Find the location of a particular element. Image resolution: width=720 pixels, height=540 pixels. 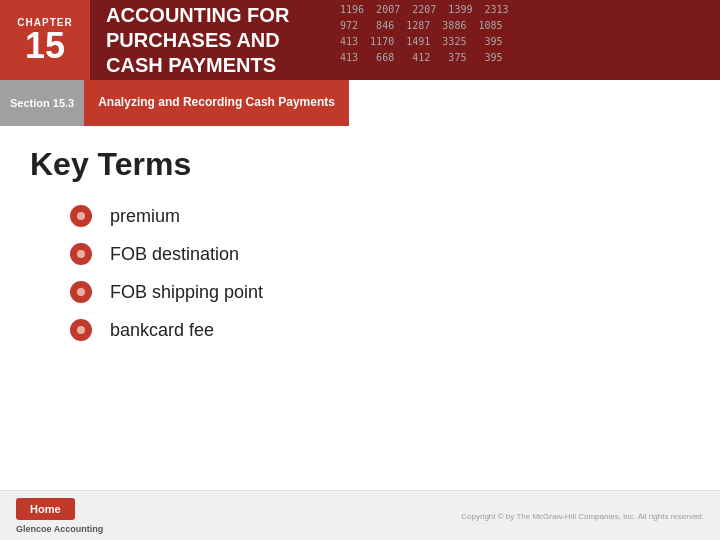

header-title-block: ACCOUNTING FOR PURCHASES AND CASH PAYMEN… is located at coordinates (405, 40).